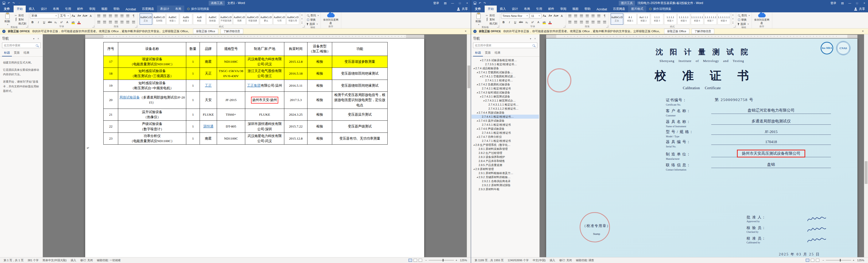 Image resolution: width=868 pixels, height=263 pixels. Describe the element at coordinates (859, 9) in the screenshot. I see `share-button: 共享` at that location.